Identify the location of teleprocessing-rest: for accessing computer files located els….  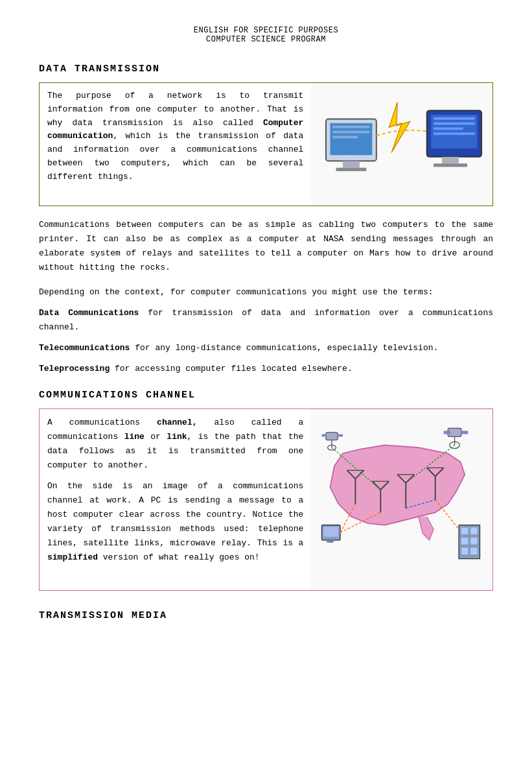
(231, 368).